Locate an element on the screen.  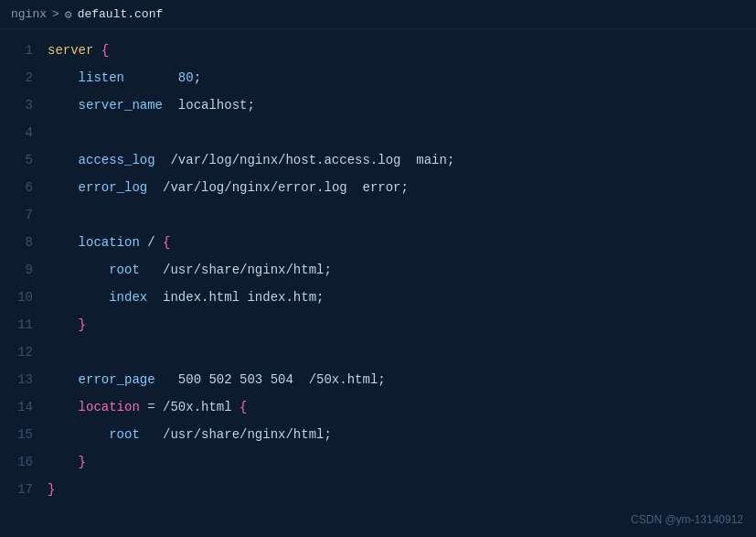
line-num-1: 1 is located at coordinates (22, 50).